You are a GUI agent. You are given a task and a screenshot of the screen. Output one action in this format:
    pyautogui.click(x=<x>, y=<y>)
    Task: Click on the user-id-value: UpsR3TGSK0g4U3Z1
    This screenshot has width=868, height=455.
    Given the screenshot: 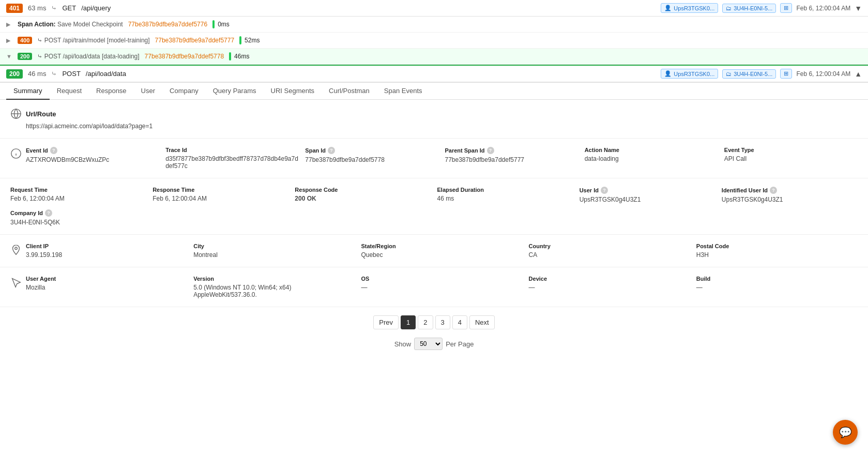 What is the action you would take?
    pyautogui.click(x=647, y=200)
    